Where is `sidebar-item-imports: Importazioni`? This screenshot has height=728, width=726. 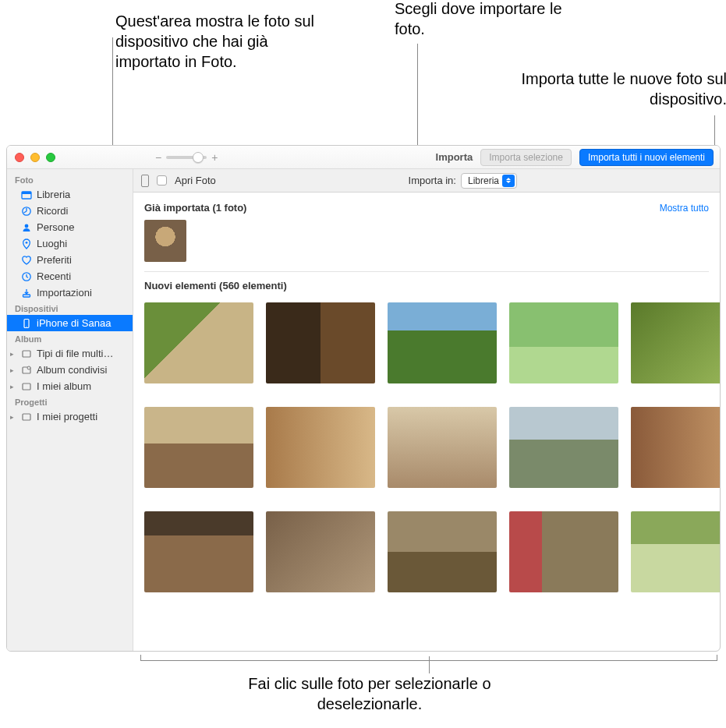
sidebar-item-imports: Importazioni is located at coordinates (70, 293).